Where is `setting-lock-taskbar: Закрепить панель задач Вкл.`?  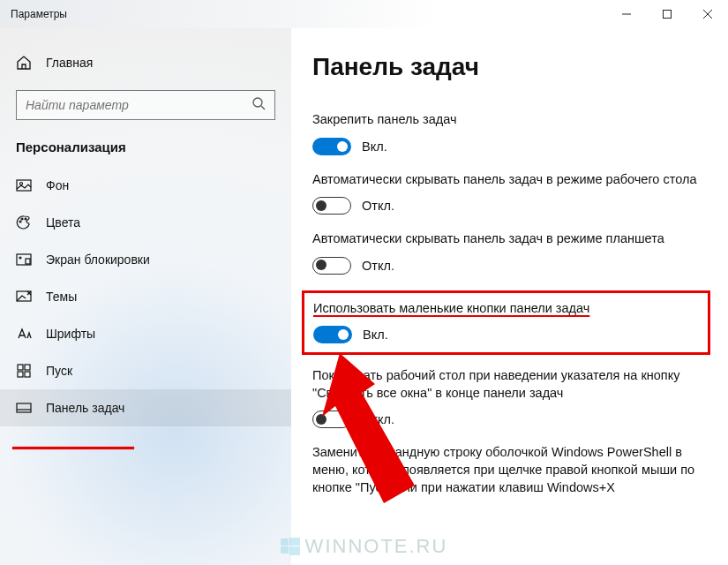
setting-lock-taskbar: Закрепить панель задач Вкл. is located at coordinates (508, 133).